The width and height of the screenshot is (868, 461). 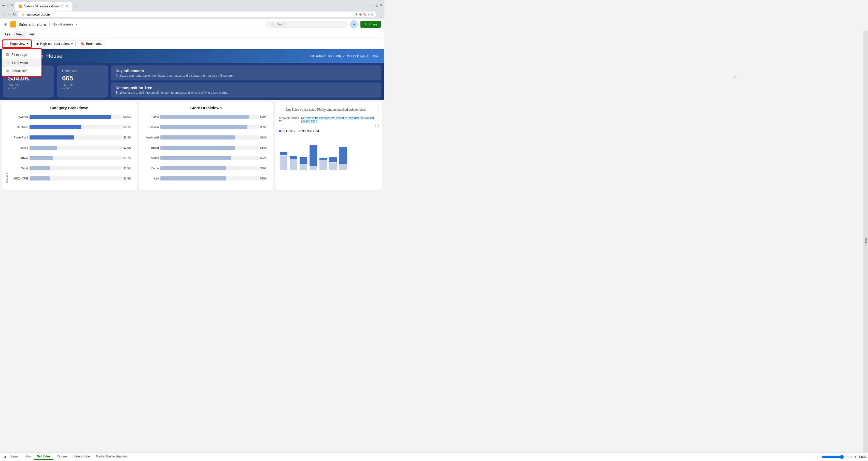 What do you see at coordinates (22, 55) in the screenshot?
I see `fit-to-page-item: ⊡ Fit to page` at bounding box center [22, 55].